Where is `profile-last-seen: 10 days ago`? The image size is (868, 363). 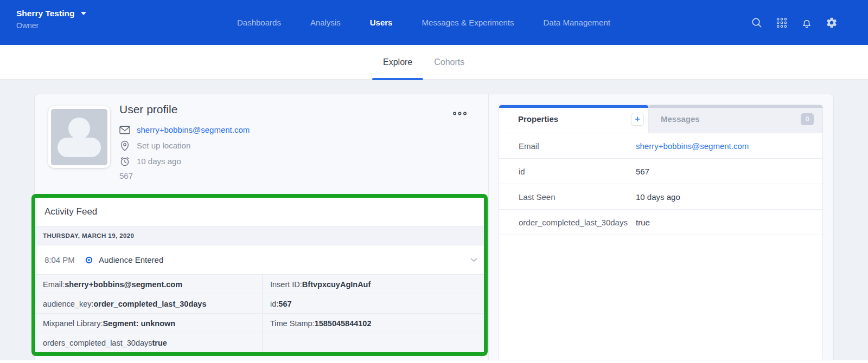 profile-last-seen: 10 days ago is located at coordinates (159, 161).